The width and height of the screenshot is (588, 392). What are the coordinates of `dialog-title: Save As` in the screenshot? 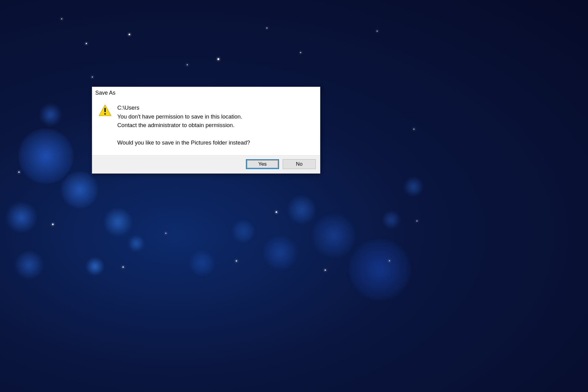 It's located at (105, 93).